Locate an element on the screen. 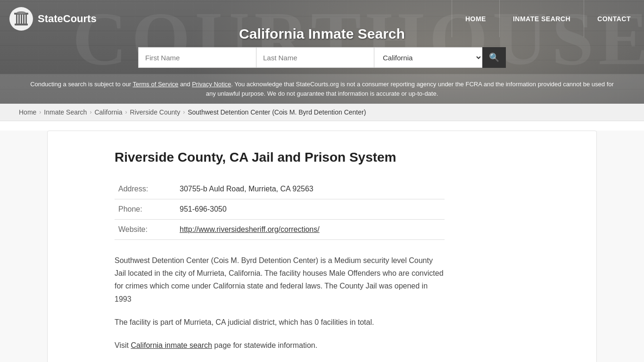 The height and width of the screenshot is (362, 644). phone-label: Phone: is located at coordinates (145, 209).